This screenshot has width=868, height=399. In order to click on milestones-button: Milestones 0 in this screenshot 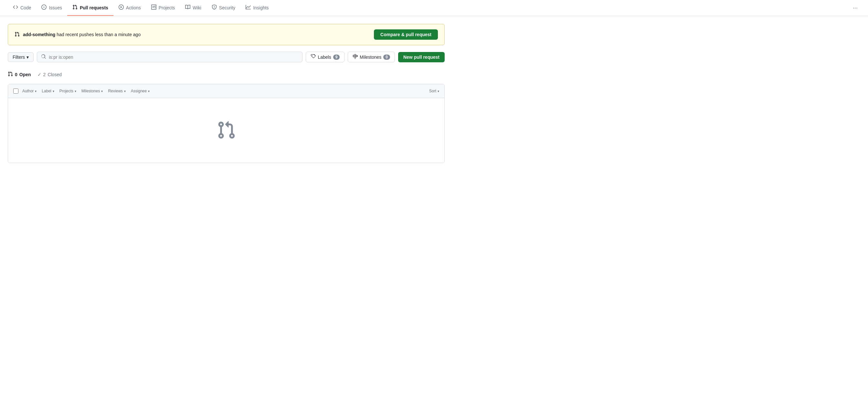, I will do `click(371, 57)`.